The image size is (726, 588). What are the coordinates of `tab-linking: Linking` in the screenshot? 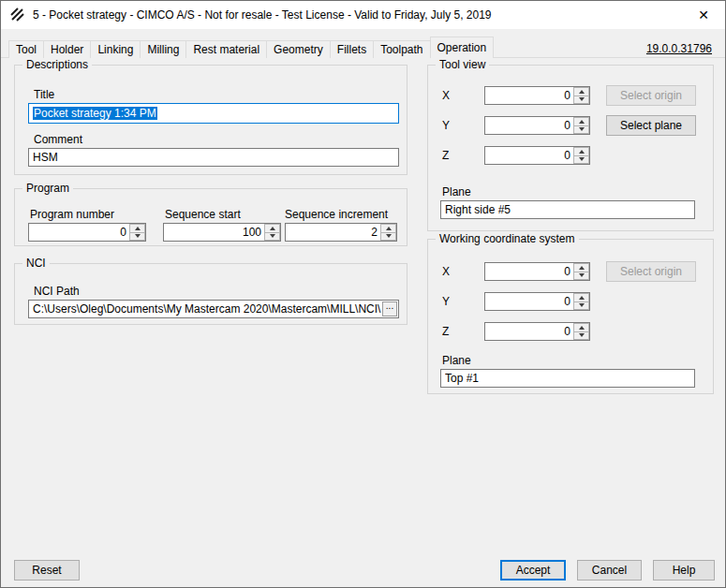 It's located at (115, 49).